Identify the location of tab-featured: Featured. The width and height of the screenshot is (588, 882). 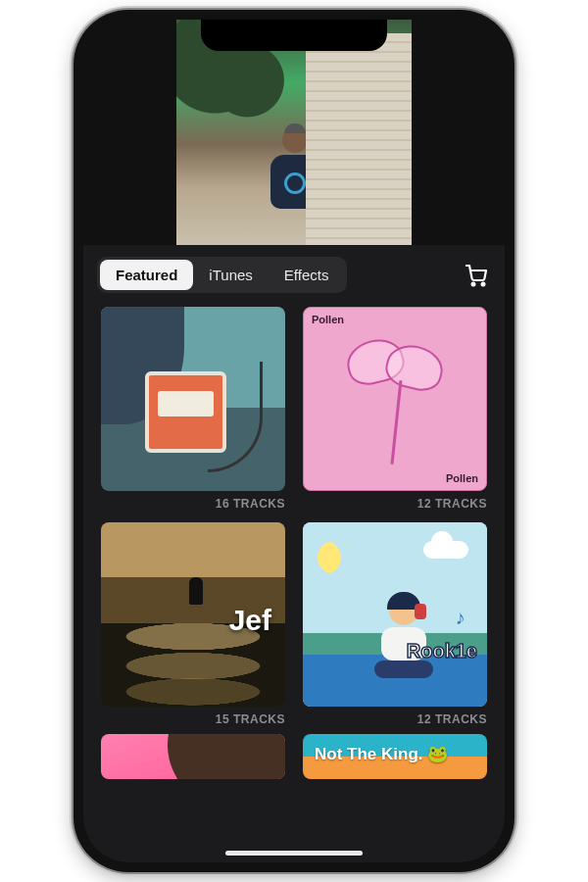
(147, 274).